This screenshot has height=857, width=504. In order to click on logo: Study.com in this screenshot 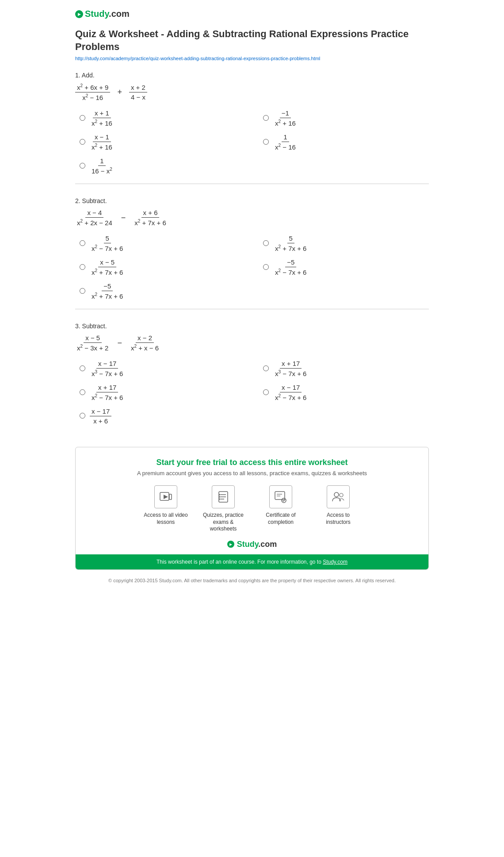, I will do `click(252, 14)`.